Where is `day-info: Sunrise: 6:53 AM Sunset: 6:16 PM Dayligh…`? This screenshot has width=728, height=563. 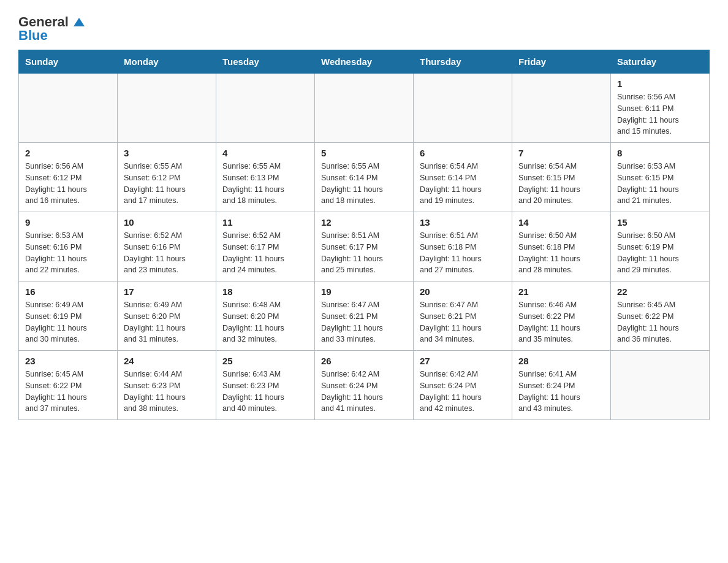 day-info: Sunrise: 6:53 AM Sunset: 6:16 PM Dayligh… is located at coordinates (68, 253).